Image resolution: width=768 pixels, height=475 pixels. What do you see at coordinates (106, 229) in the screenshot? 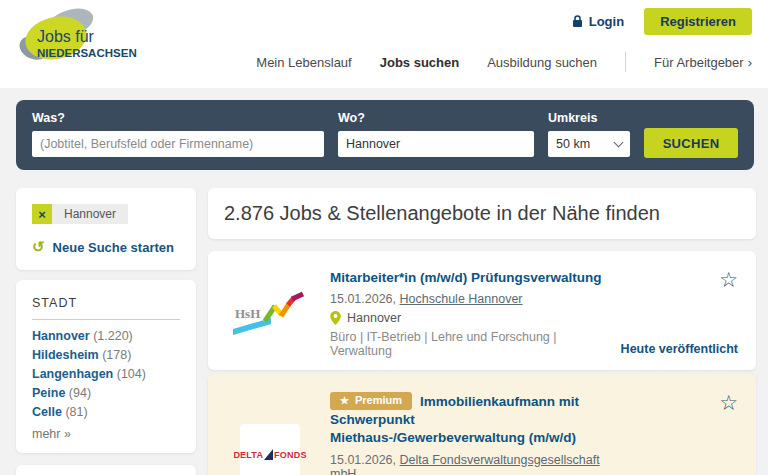
I see `active-filters-card: × Hannover ↺ Neue Suche starten` at bounding box center [106, 229].